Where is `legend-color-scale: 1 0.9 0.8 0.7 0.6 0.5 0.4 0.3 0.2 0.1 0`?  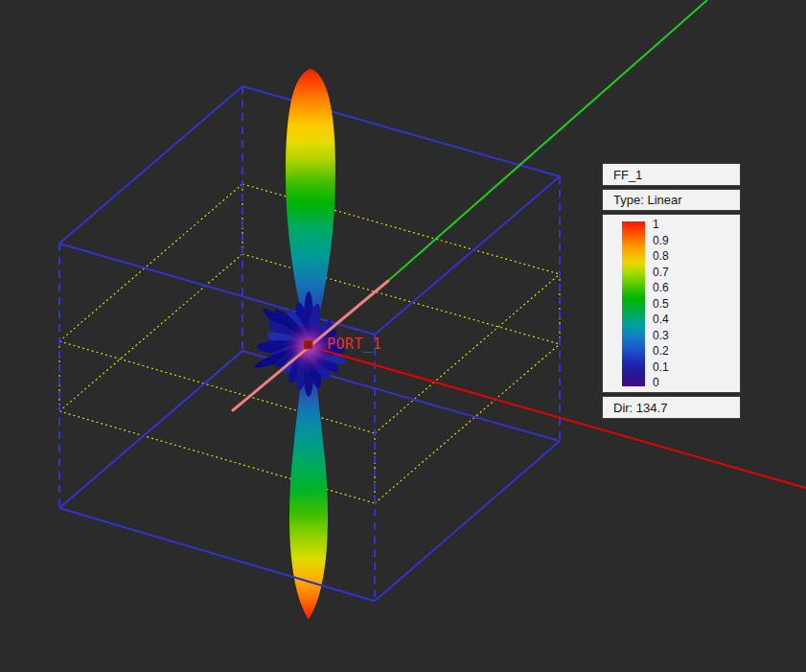 legend-color-scale: 1 0.9 0.8 0.7 0.6 0.5 0.4 0.3 0.2 0.1 0 is located at coordinates (671, 303).